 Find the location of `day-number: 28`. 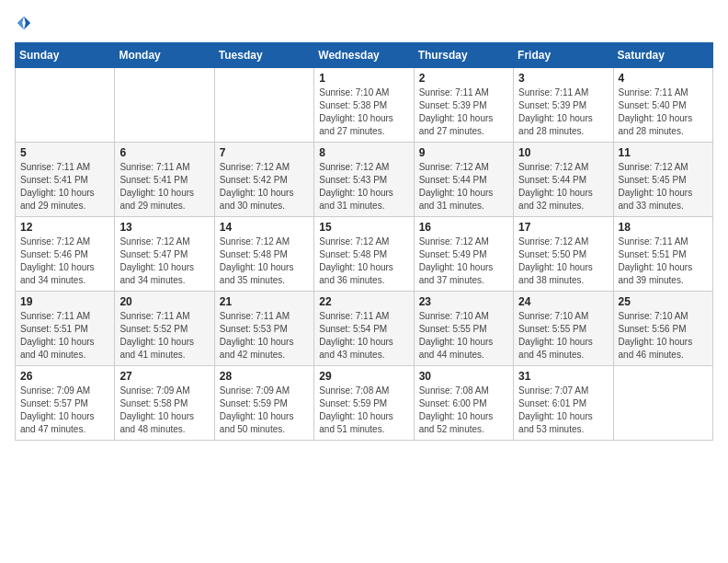

day-number: 28 is located at coordinates (265, 376).